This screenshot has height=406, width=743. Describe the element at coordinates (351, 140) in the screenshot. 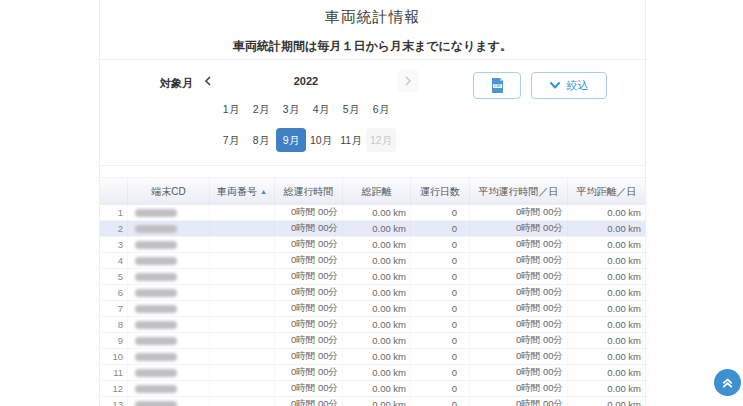

I see `month-button-11月: 11月` at that location.